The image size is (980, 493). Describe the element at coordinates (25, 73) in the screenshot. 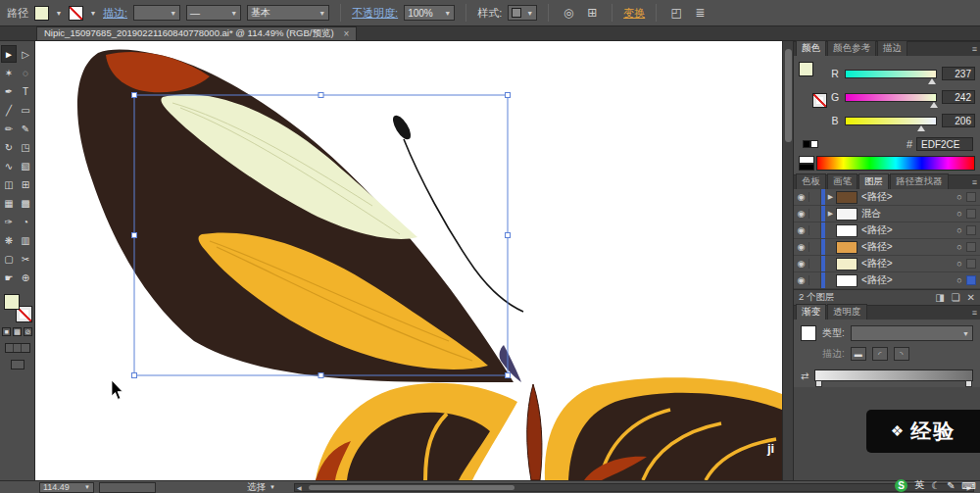

I see `lasso-tool-button: ◌` at that location.